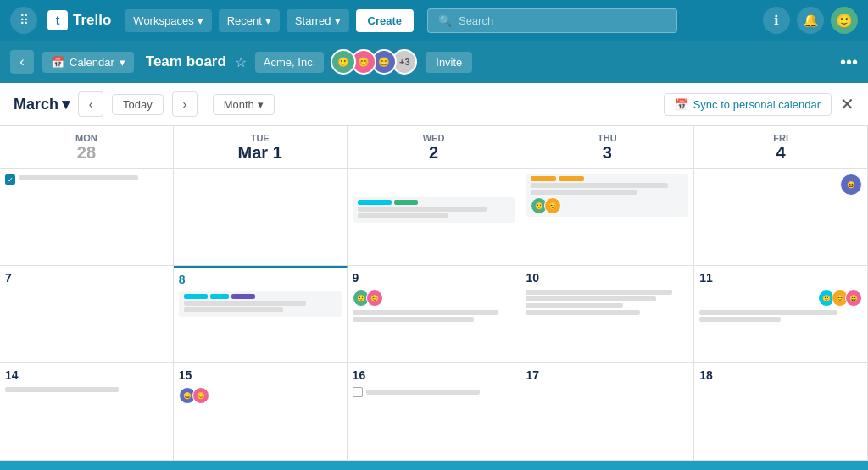  What do you see at coordinates (318, 20) in the screenshot?
I see `starred-menu: Starred ▾` at bounding box center [318, 20].